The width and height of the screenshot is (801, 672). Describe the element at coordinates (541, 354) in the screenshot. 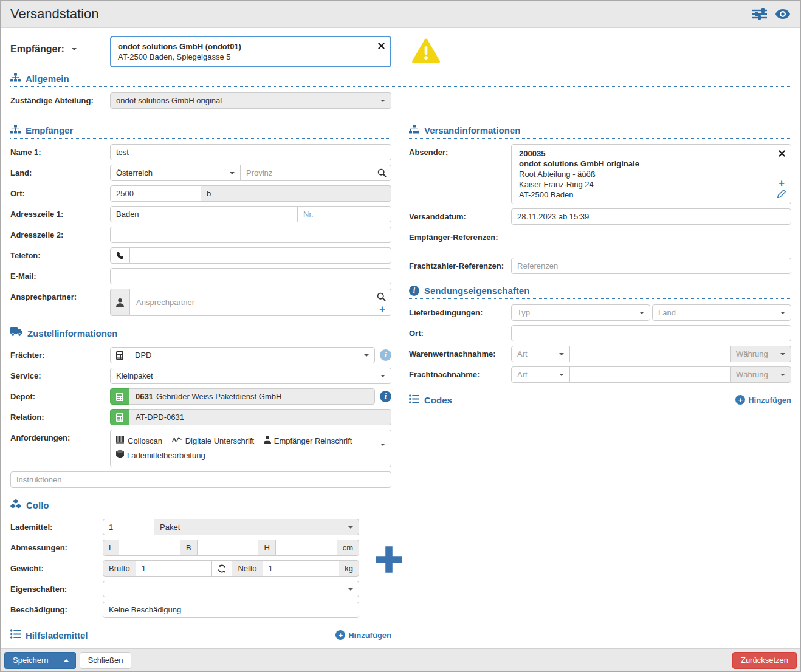

I see `goods-value-type-select: Art` at that location.